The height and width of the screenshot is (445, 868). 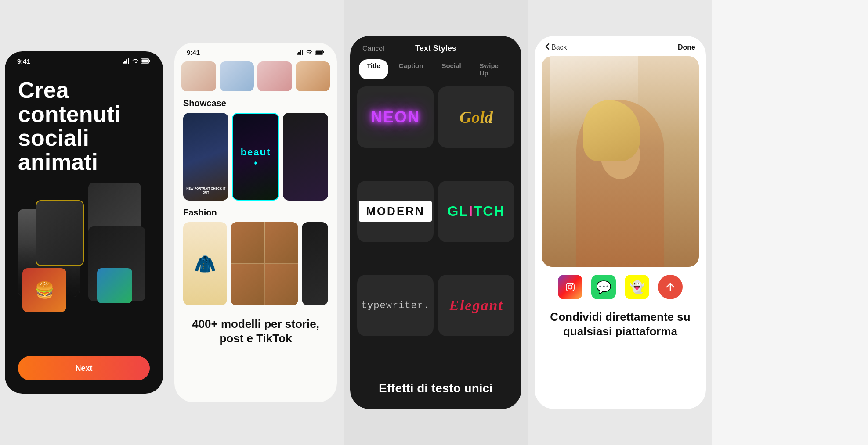 I want to click on card-portrait-text: NEW PORTRAIT CHECK IT OUT, so click(x=206, y=190).